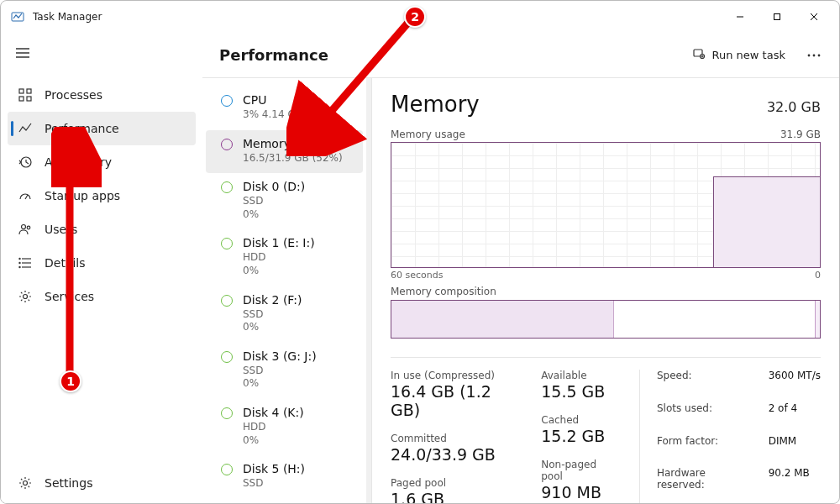 This screenshot has height=504, width=840. I want to click on window-controls, so click(777, 17).